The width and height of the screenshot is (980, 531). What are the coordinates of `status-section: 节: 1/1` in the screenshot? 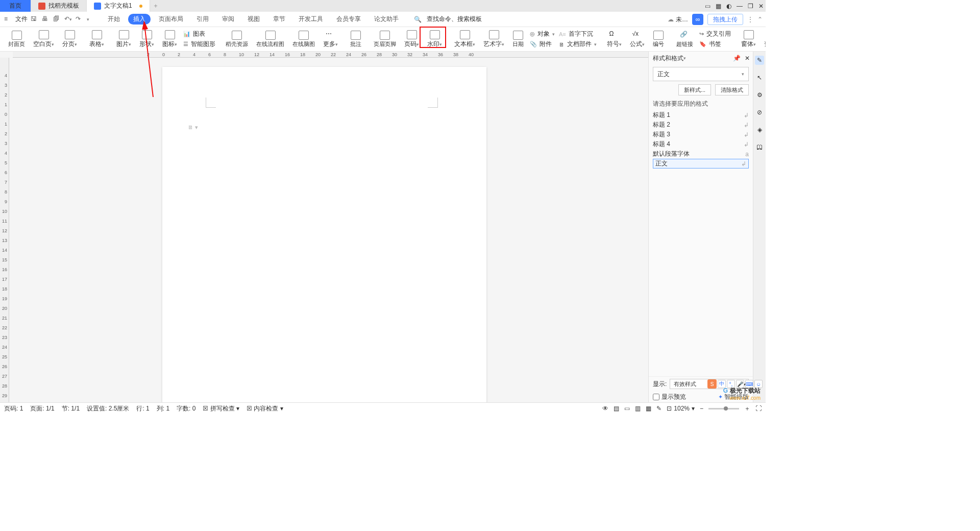 It's located at (70, 408).